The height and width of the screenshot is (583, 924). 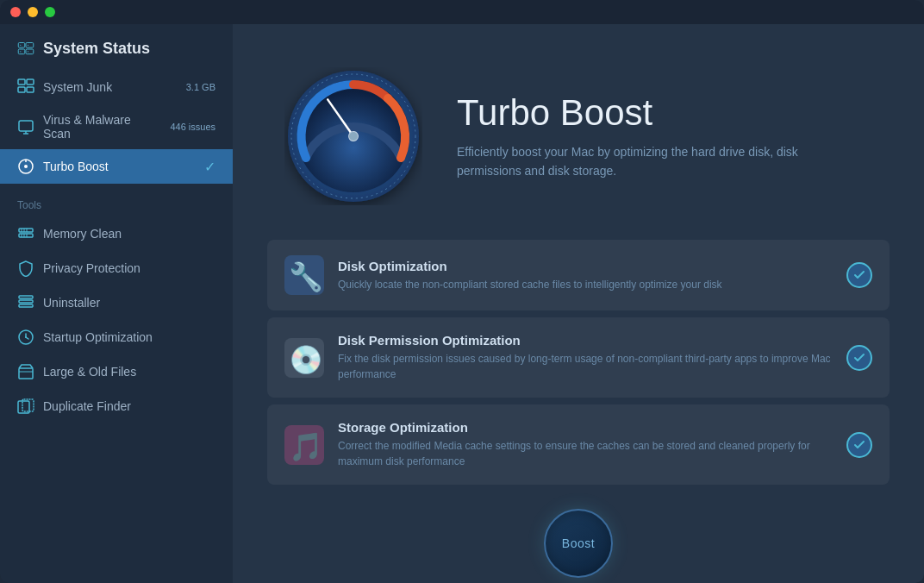 I want to click on gauge-container, so click(x=353, y=136).